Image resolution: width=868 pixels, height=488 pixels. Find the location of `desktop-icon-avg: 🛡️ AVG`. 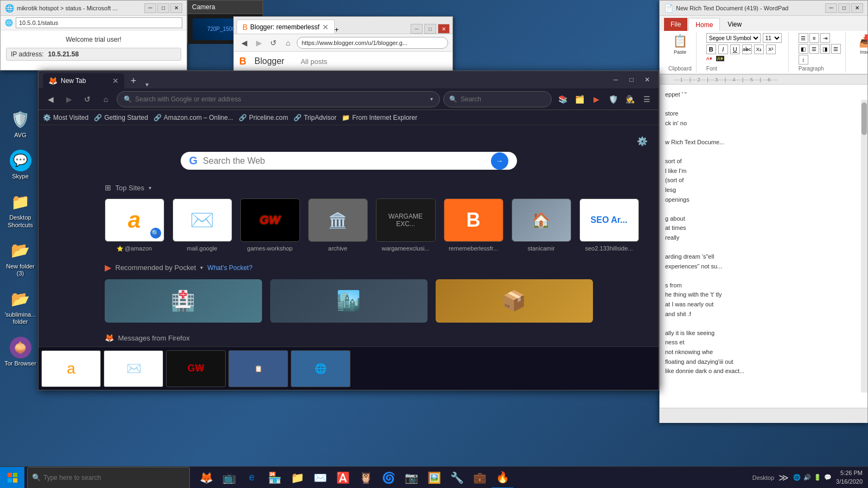

desktop-icon-avg: 🛡️ AVG is located at coordinates (21, 124).